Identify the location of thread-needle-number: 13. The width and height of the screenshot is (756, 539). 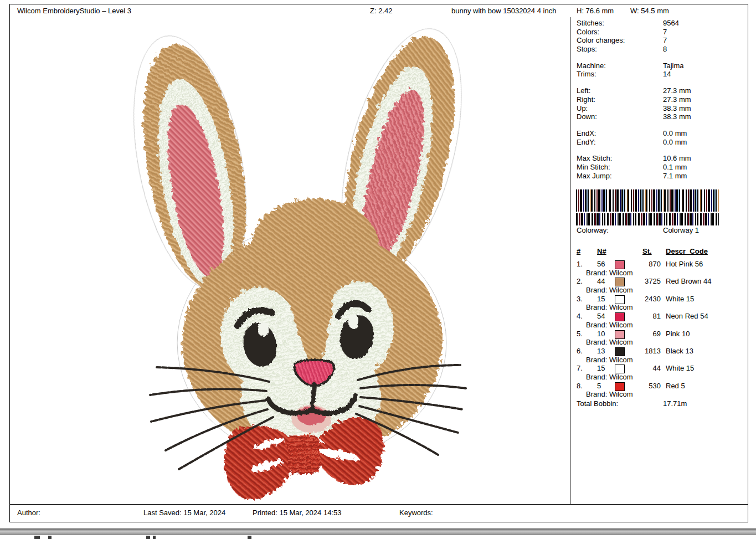
(601, 351).